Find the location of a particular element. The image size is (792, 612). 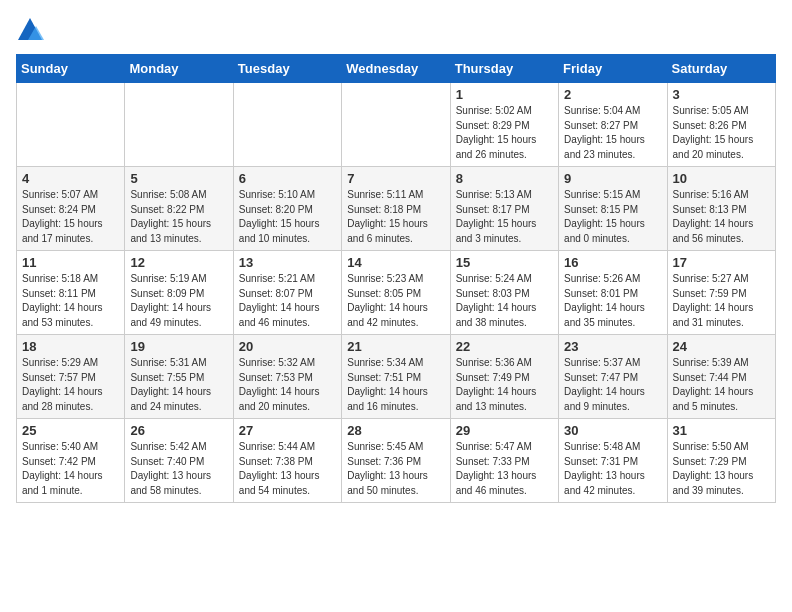

day-number: 16 is located at coordinates (612, 262).